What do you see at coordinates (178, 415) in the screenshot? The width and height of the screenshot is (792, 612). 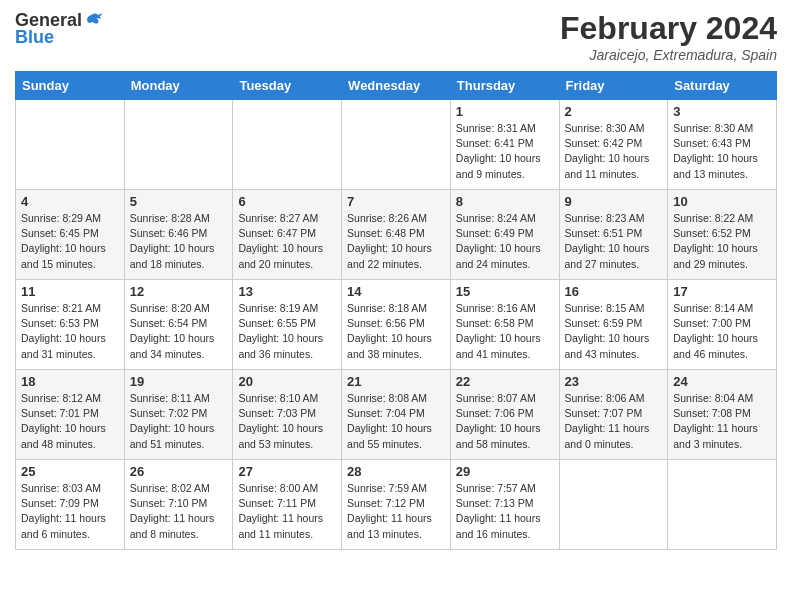 I see `calendar-cell: 19Sunrise: 8:11 AM Sunset: 7:02 PM Dayli…` at bounding box center [178, 415].